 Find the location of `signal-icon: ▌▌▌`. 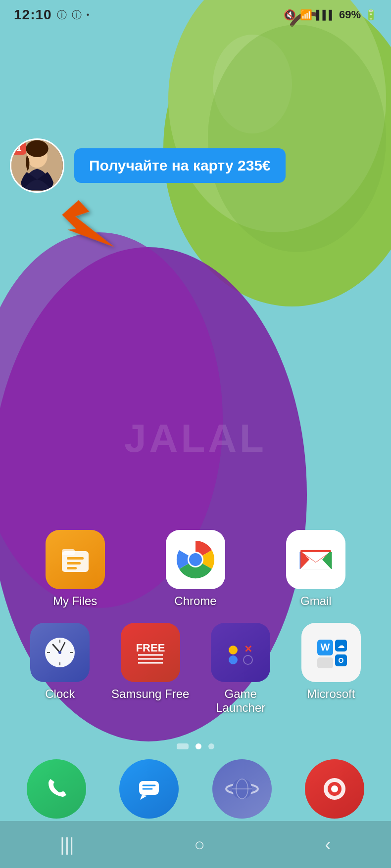

signal-icon: ▌▌▌ is located at coordinates (326, 15).